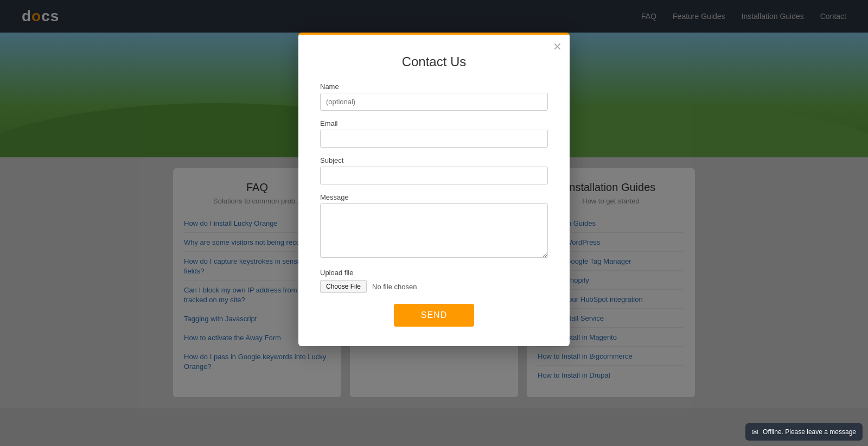  Describe the element at coordinates (434, 133) in the screenshot. I see `email-field-group: Email` at that location.